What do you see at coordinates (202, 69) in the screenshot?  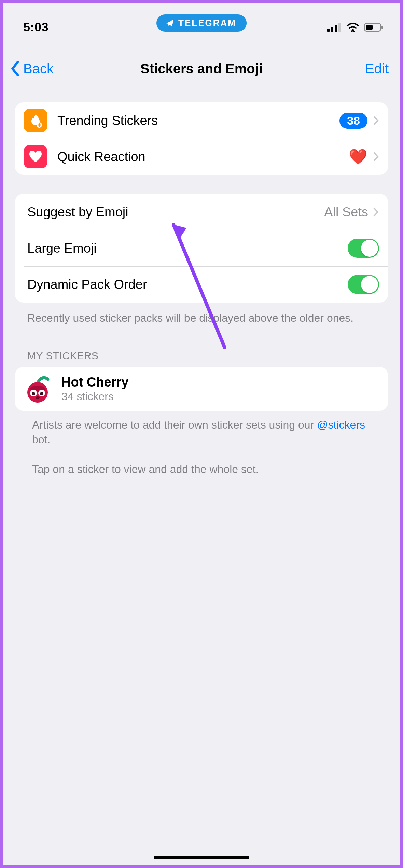 I see `page-title: Stickers and Emoji` at bounding box center [202, 69].